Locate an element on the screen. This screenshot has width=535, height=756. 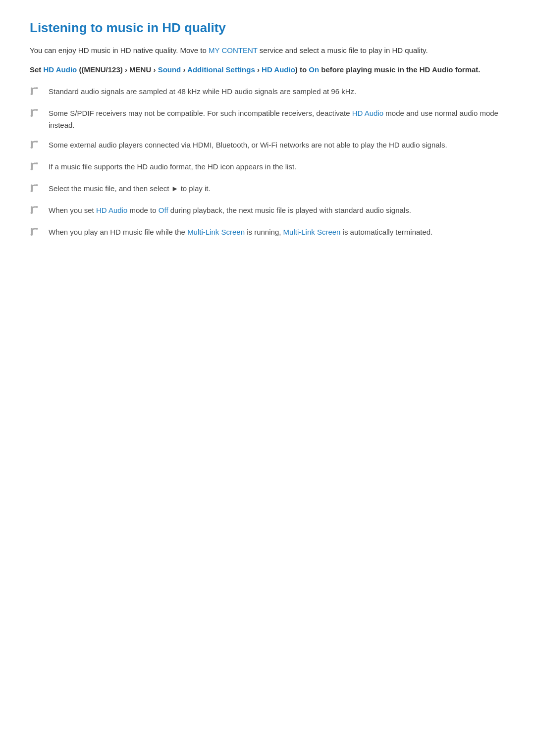
set-close-paren: ) to is located at coordinates (302, 69).